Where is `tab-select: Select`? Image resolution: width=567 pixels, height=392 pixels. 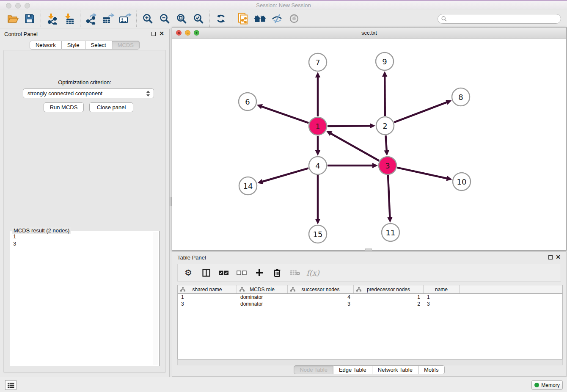
tab-select: Select is located at coordinates (99, 45).